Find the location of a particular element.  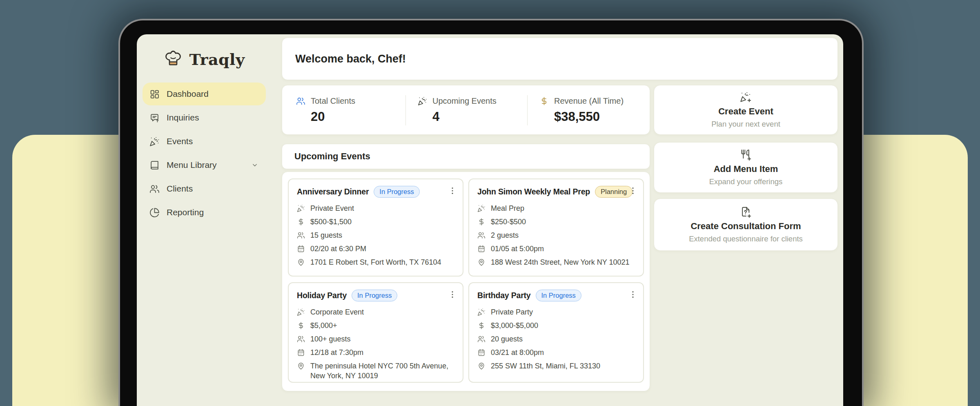

utensils-plus-icon is located at coordinates (746, 155).